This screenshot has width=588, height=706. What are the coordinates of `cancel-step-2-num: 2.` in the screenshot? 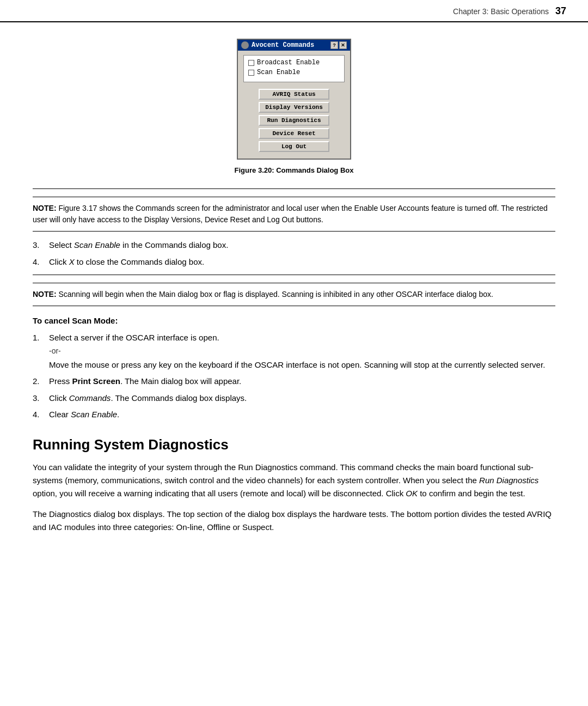 It's located at (41, 381).